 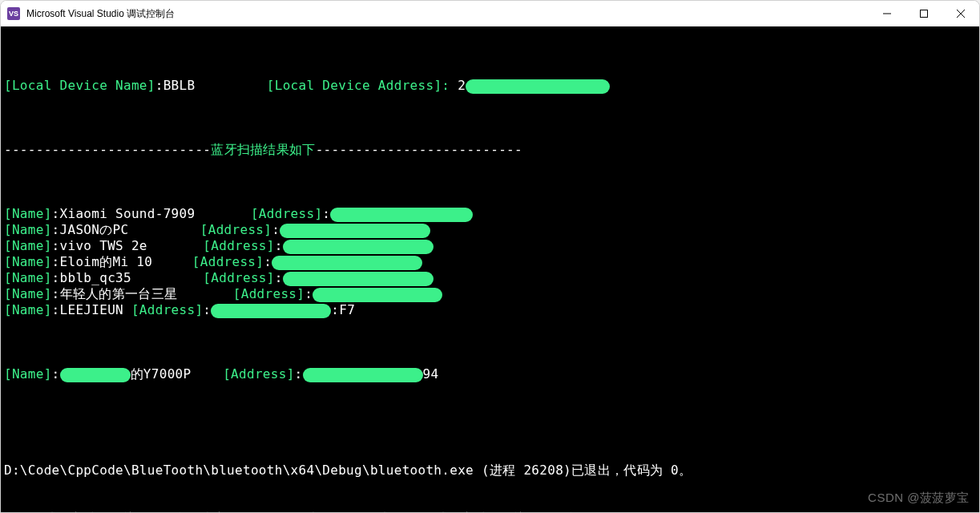 What do you see at coordinates (107, 149) in the screenshot?
I see `sep-left: --------------------------` at bounding box center [107, 149].